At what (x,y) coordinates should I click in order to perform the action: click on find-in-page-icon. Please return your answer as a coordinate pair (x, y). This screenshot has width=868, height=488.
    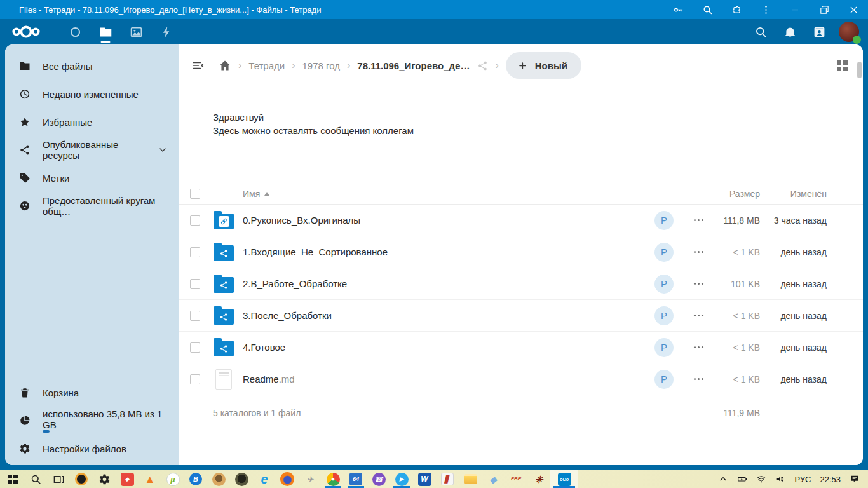
    Looking at the image, I should click on (707, 10).